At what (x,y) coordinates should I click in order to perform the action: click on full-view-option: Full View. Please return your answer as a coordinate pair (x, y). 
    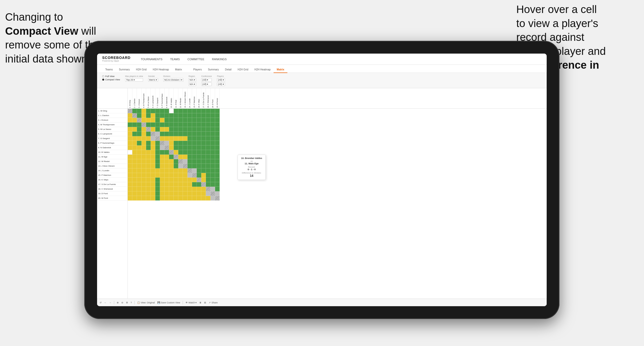
    Looking at the image, I should click on (111, 76).